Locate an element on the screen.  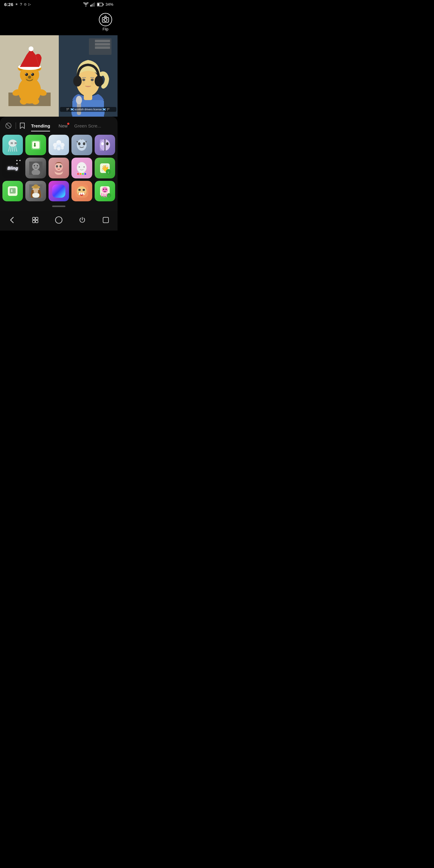
download-green2-bg: ⬇ is located at coordinates (13, 191).